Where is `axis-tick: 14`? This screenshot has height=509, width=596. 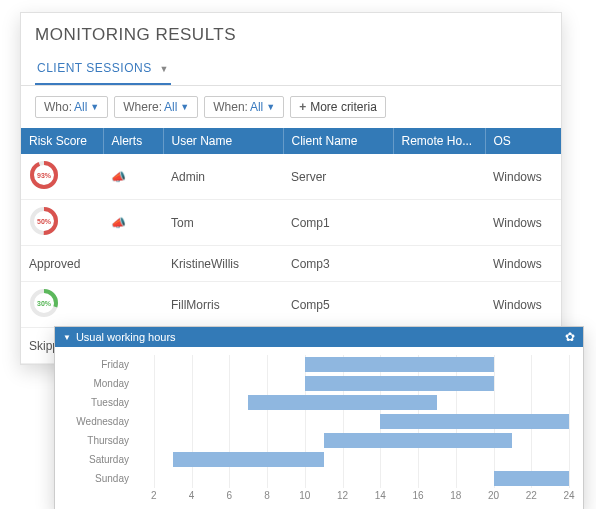 axis-tick: 14 is located at coordinates (380, 496).